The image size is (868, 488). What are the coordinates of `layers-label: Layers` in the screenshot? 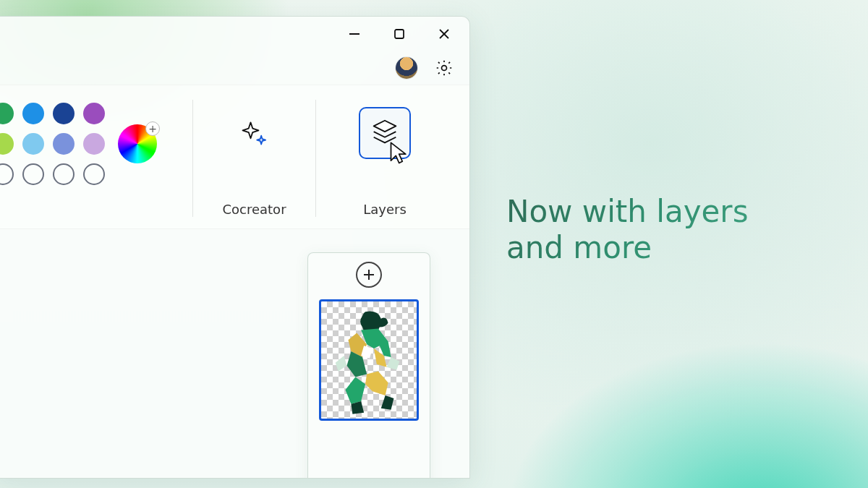 It's located at (385, 210).